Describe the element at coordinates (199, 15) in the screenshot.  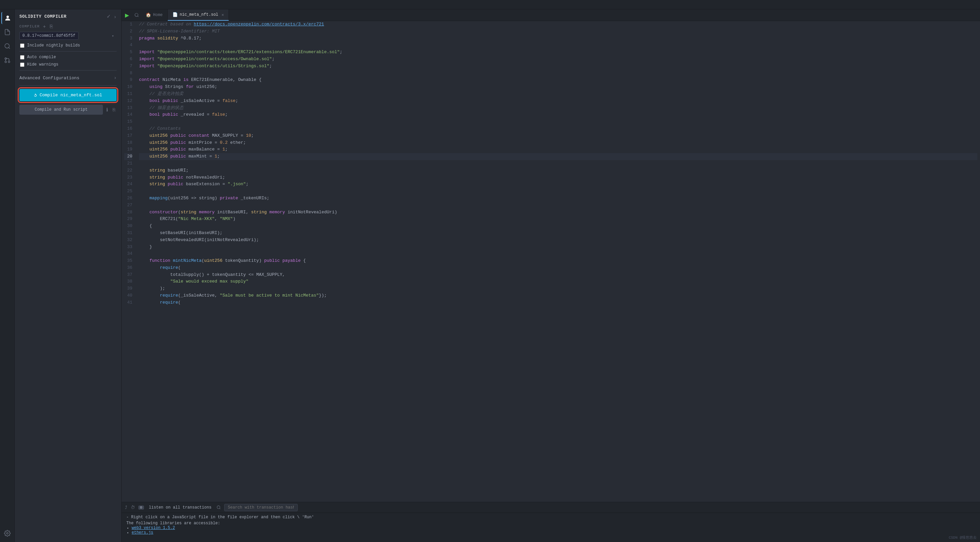
I see `tab-file: 📄 nic_meta_nft.sol ✕` at that location.